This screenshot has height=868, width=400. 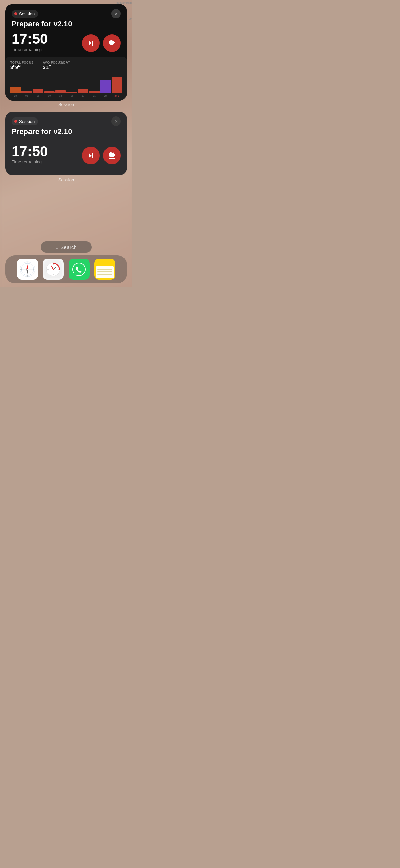 What do you see at coordinates (94, 96) in the screenshot?
I see `chart-label-21: 21` at bounding box center [94, 96].